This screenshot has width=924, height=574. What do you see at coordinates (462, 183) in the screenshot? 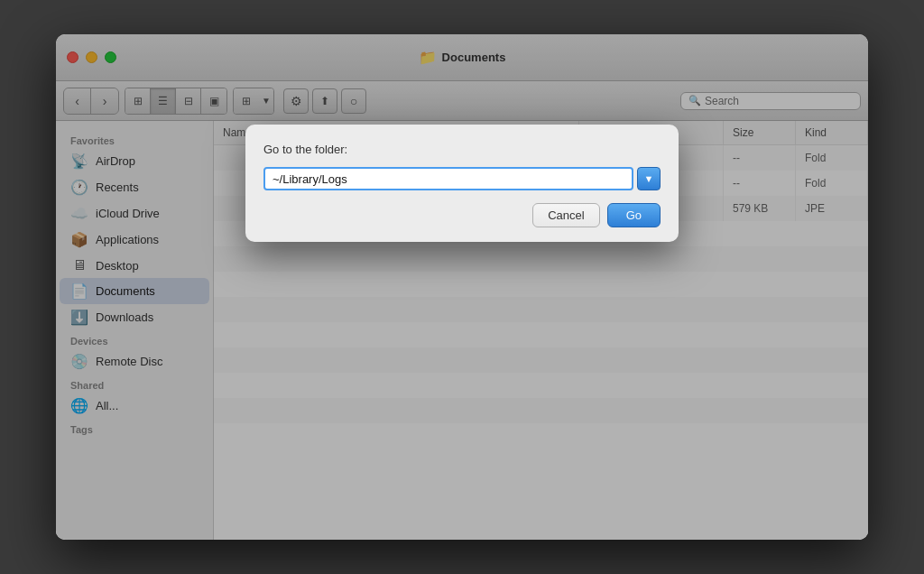
I see `goto-folder-modal: Go to the folder: ▼ Cancel Go` at bounding box center [462, 183].